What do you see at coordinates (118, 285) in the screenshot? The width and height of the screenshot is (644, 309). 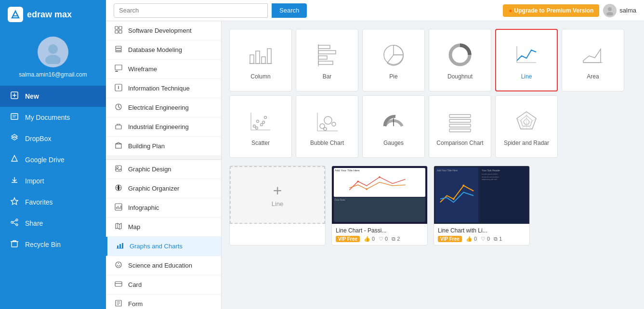 I see `card-icon` at bounding box center [118, 285].